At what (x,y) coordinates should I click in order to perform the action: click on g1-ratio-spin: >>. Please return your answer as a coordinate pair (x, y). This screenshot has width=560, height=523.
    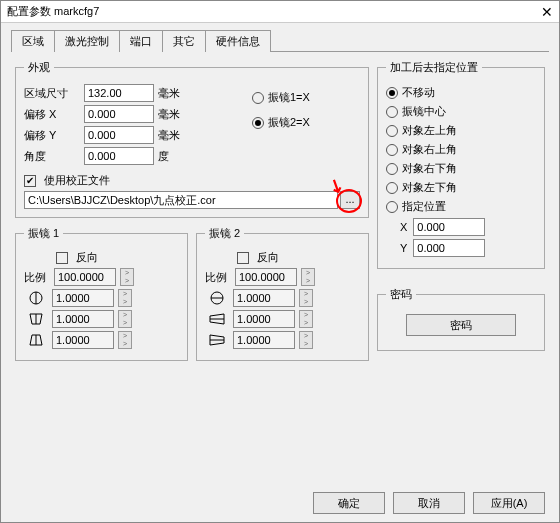
    Looking at the image, I should click on (127, 277).